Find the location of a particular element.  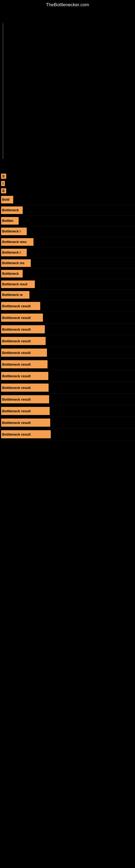

result-row-9: Bottleneck re is located at coordinates (68, 295).